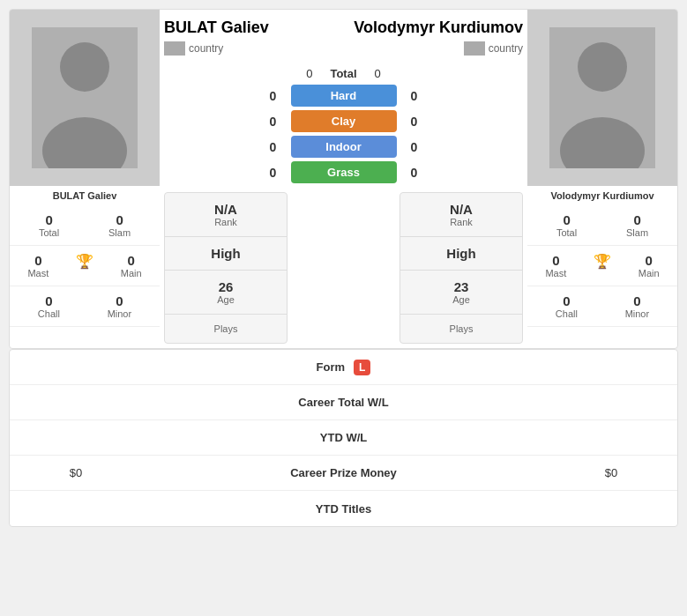 This screenshot has height=616, width=687. Describe the element at coordinates (638, 314) in the screenshot. I see `right-minor-label: Minor` at that location.